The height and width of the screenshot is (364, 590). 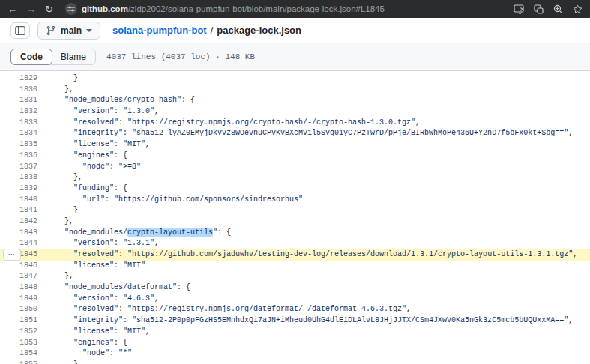 What do you see at coordinates (19, 168) in the screenshot?
I see `line-number: 1837` at bounding box center [19, 168].